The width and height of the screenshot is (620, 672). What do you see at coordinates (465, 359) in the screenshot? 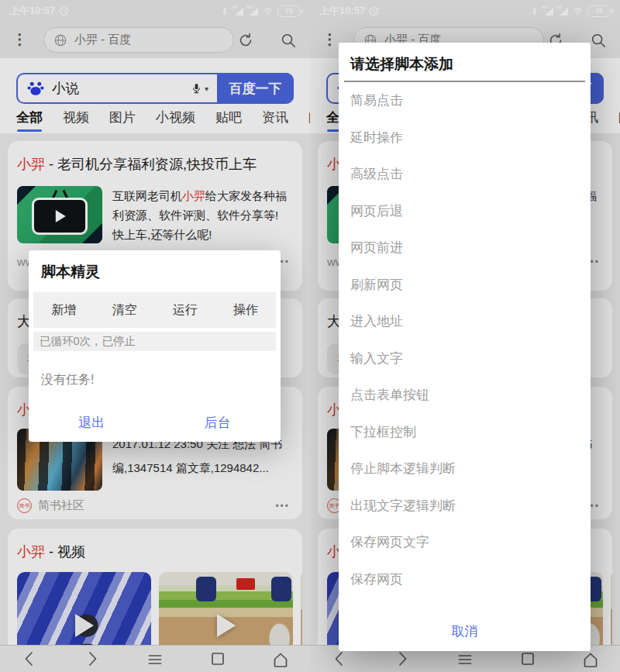
I see `list-item-input-text: 输入文字` at bounding box center [465, 359].